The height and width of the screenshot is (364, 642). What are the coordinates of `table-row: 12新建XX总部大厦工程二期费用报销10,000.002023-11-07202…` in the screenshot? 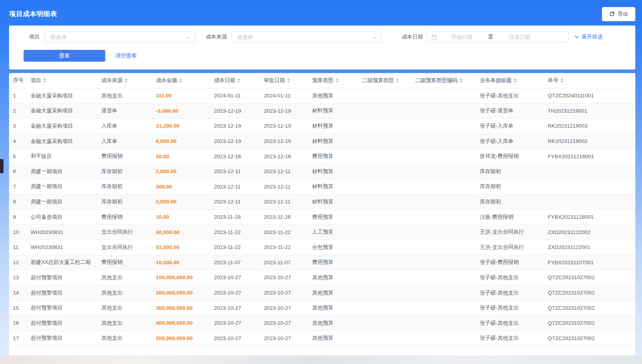 It's located at (322, 263).